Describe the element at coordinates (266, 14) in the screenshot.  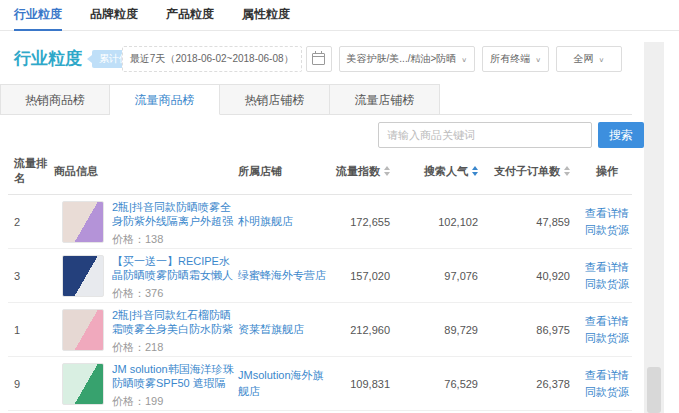
I see `top-nav-item-label: 属性粒度` at that location.